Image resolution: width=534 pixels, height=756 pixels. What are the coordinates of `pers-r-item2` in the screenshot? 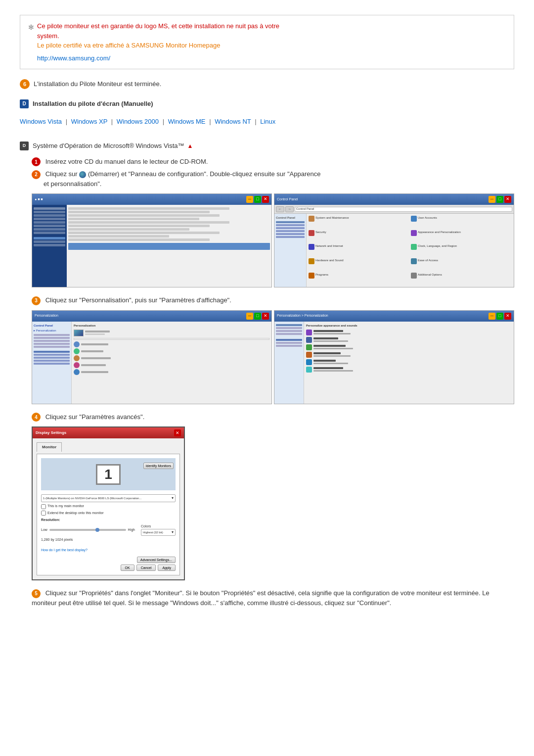 It's located at (409, 340).